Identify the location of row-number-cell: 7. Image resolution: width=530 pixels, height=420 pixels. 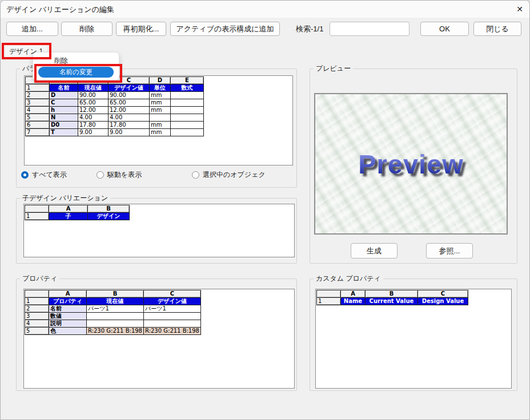
(38, 132).